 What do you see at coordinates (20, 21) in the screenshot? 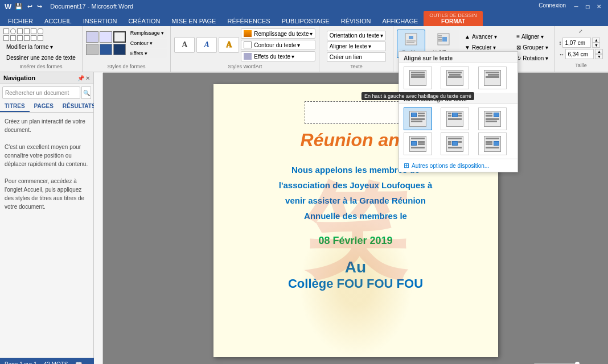
I see `tab-fichier: FICHIER` at bounding box center [20, 21].